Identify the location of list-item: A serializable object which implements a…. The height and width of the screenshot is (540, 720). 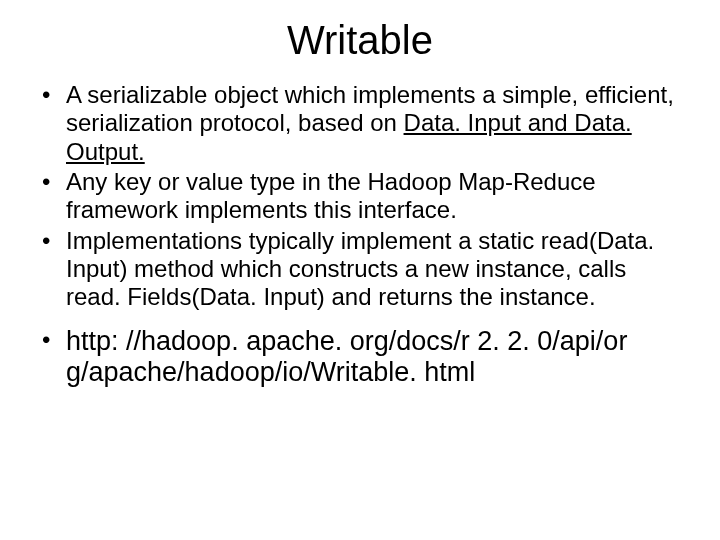
(356, 124).